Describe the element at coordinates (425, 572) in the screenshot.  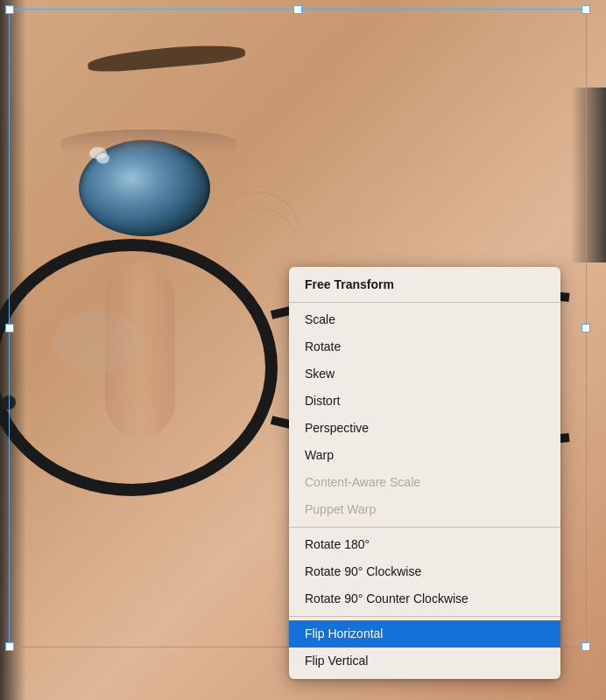
I see `menu-item-rotate-90-cw: Rotate 90° Clockwise` at that location.